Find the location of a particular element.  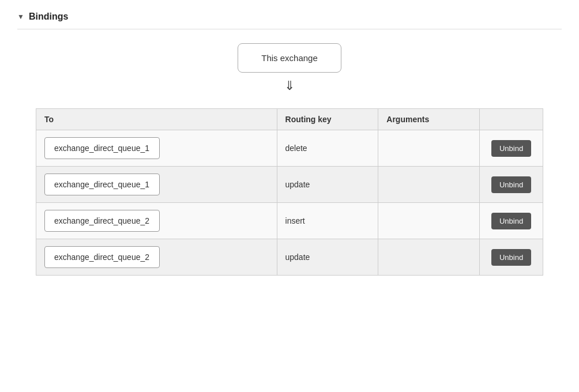

chevron-icon: ▼ is located at coordinates (21, 17).